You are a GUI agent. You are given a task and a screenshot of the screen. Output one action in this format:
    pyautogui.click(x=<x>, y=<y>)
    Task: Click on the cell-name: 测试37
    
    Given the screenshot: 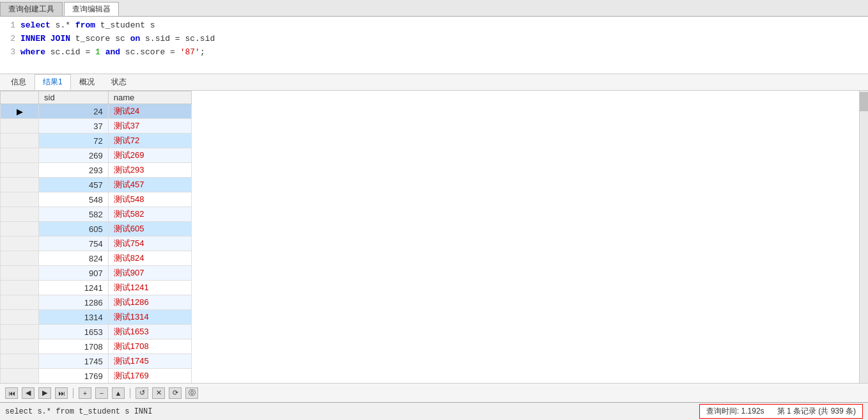 What is the action you would take?
    pyautogui.click(x=150, y=127)
    